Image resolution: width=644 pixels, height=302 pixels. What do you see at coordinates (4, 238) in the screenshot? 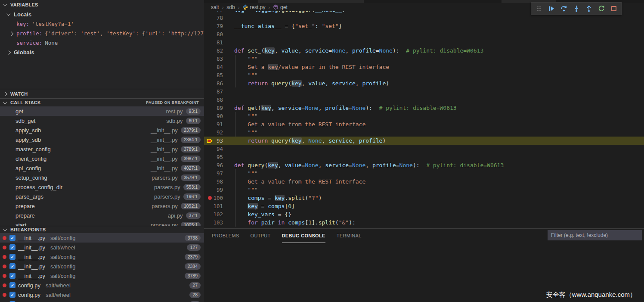
I see `breakpoint-dot-icon` at bounding box center [4, 238].